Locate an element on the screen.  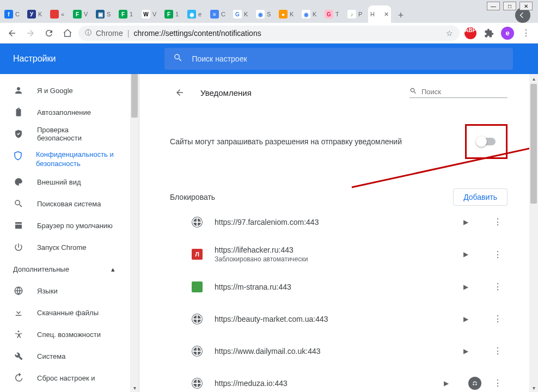
chrome-menu-icon: ⋮ is located at coordinates (526, 33).